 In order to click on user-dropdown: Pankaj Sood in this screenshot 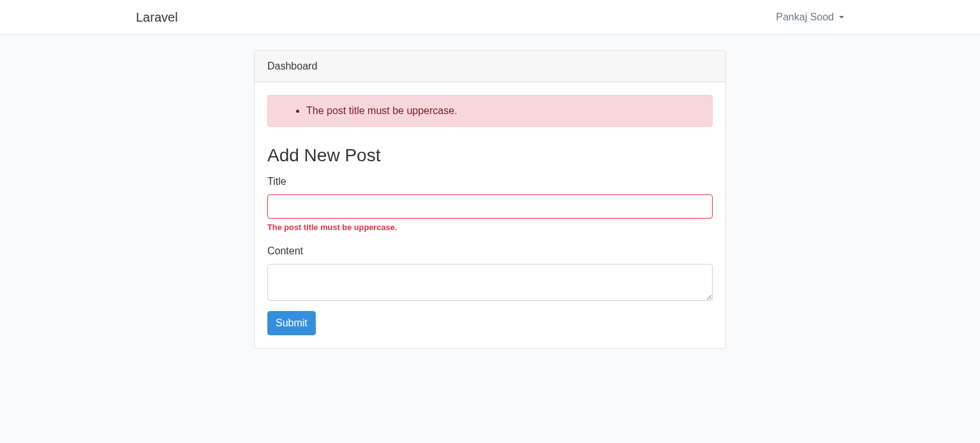, I will do `click(810, 17)`.